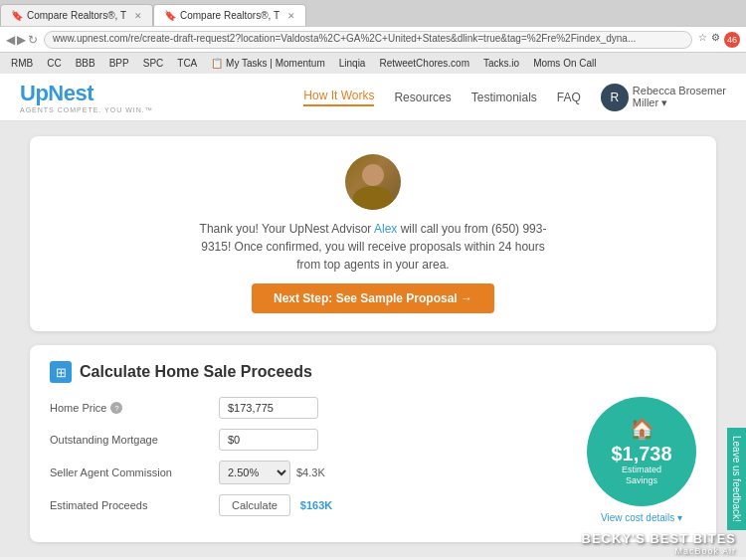 This screenshot has height=560, width=746. Describe the element at coordinates (268, 64) in the screenshot. I see `bookmark-momentum: 📋 My Tasks | Momentum` at that location.